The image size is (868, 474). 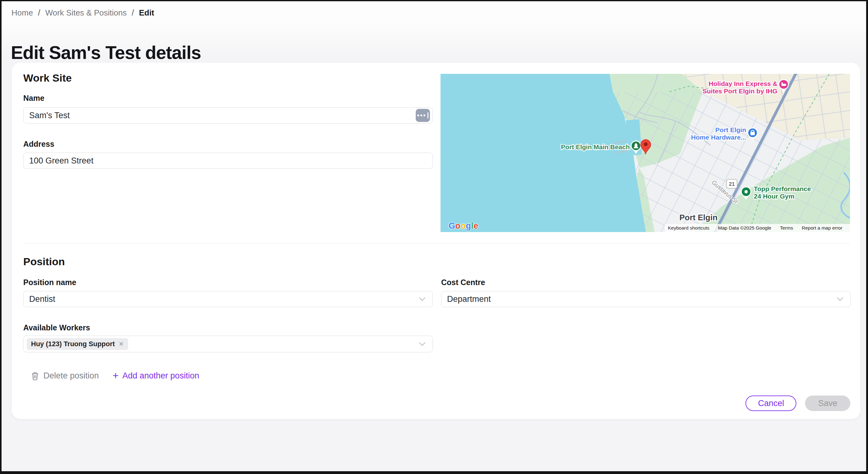 I want to click on svg-text: 24 Hour Gym, so click(x=774, y=196).